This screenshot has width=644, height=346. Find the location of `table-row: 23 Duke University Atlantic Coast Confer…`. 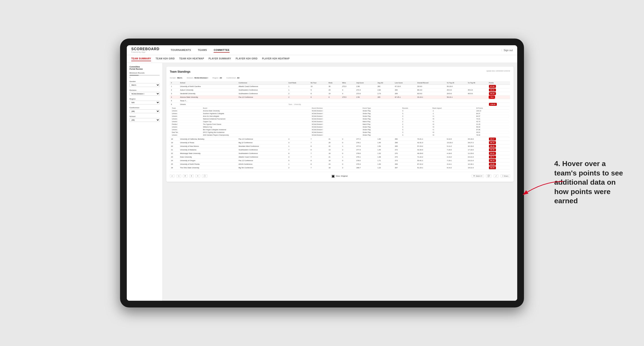

table-row: 23 Duke University Atlantic Coast Confer… is located at coordinates (340, 157).